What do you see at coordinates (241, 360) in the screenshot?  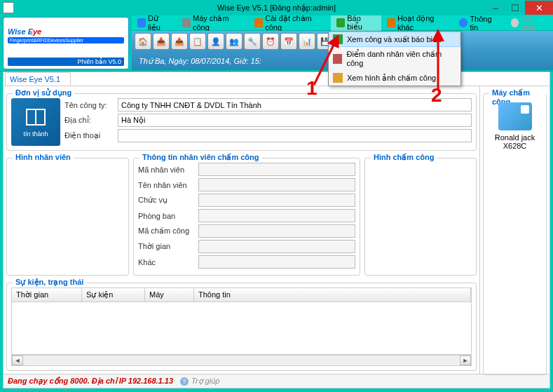 I see `scroll-track` at bounding box center [241, 360].